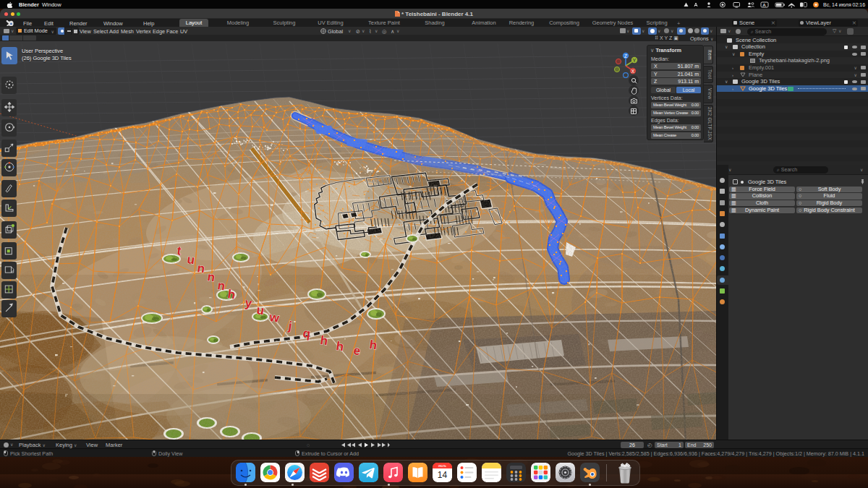  What do you see at coordinates (764, 4) in the screenshot?
I see `svg-text: A` at bounding box center [764, 4].